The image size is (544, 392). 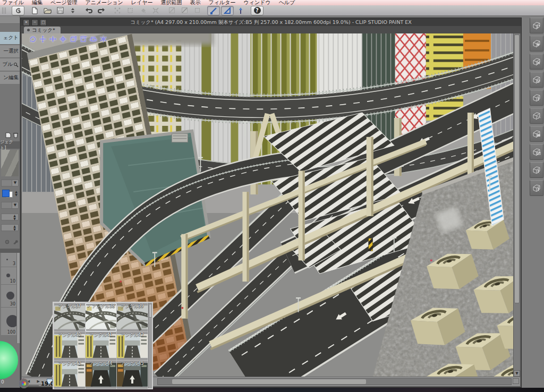 What do you see at coordinates (10, 78) in the screenshot?
I see `subtool-item-line-edit: ン編集` at bounding box center [10, 78].